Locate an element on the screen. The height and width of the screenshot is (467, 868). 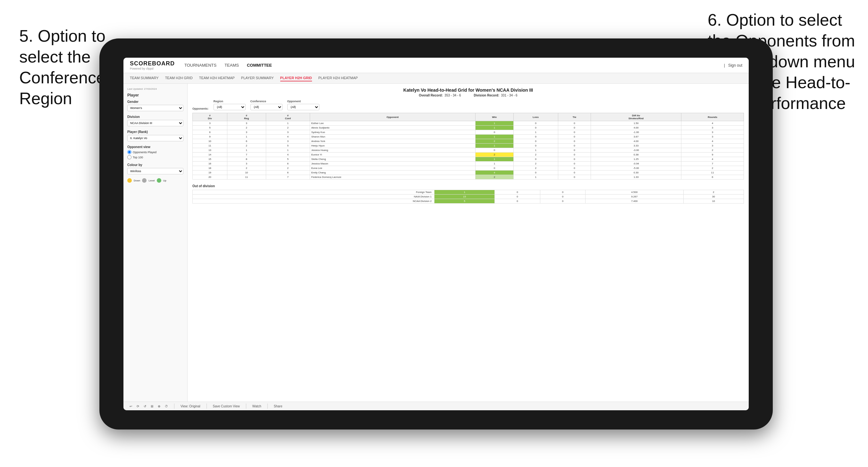
sub-nav-player-summary: PLAYER SUMMARY is located at coordinates (257, 78).